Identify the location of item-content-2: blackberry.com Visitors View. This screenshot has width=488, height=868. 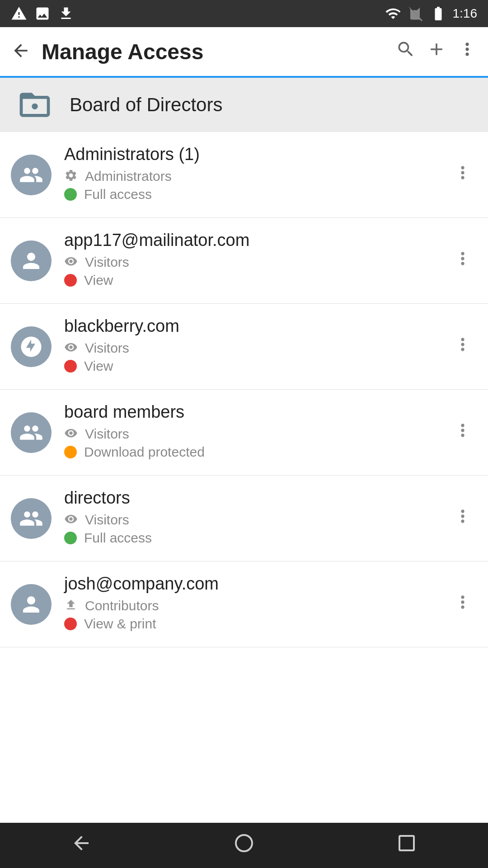
(250, 346).